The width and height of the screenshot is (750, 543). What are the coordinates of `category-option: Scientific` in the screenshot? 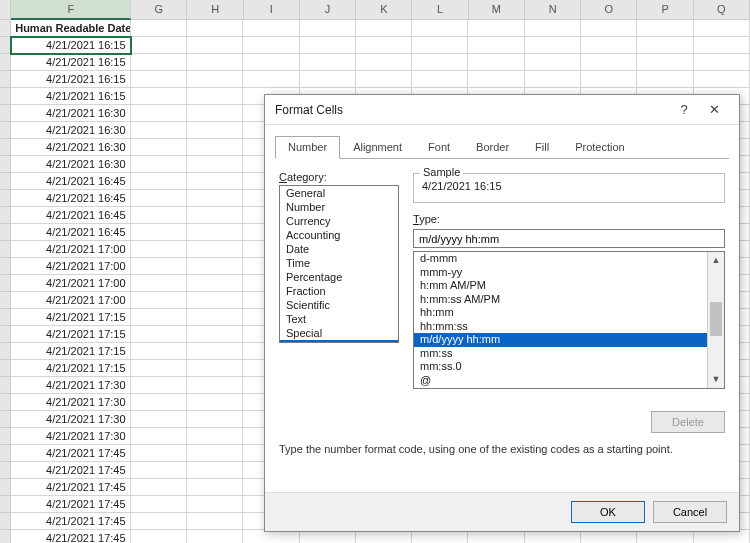 It's located at (339, 305).